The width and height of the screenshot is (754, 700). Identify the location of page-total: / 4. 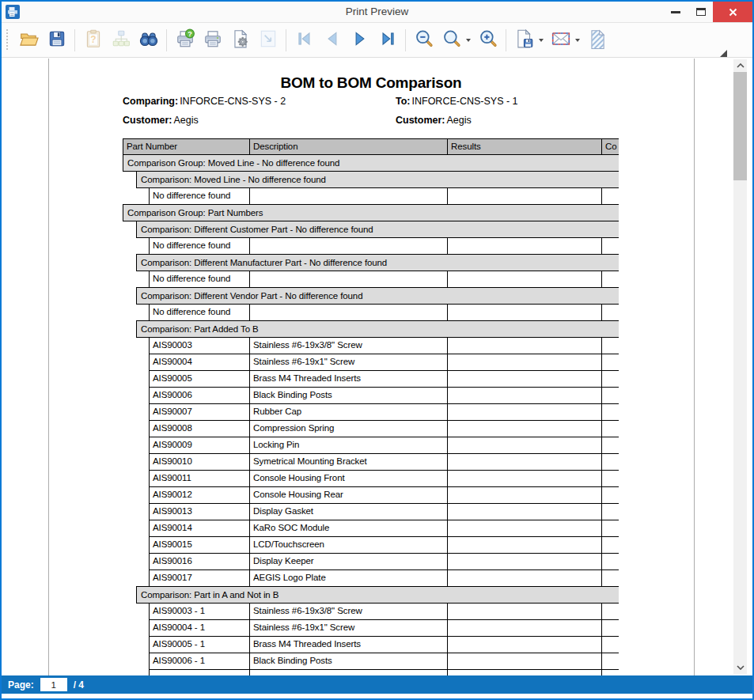
(79, 685).